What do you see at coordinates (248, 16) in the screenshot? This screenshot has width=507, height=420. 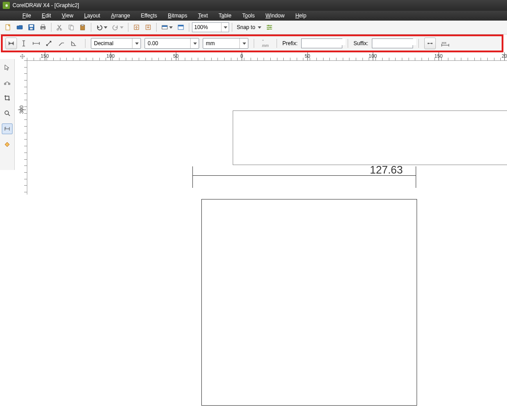 I see `menu-tools: Tools` at bounding box center [248, 16].